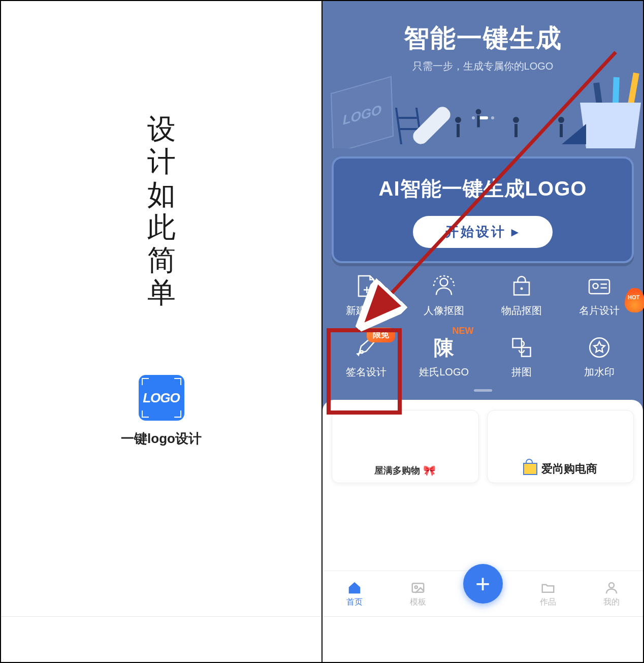  I want to click on shopping-bag-icon, so click(530, 469).